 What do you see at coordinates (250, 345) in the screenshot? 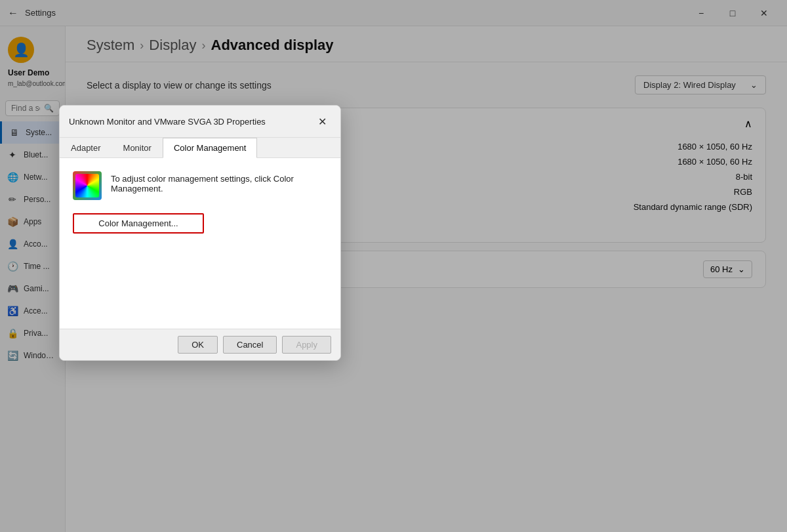
I see `cancel-button: Cancel` at bounding box center [250, 345].